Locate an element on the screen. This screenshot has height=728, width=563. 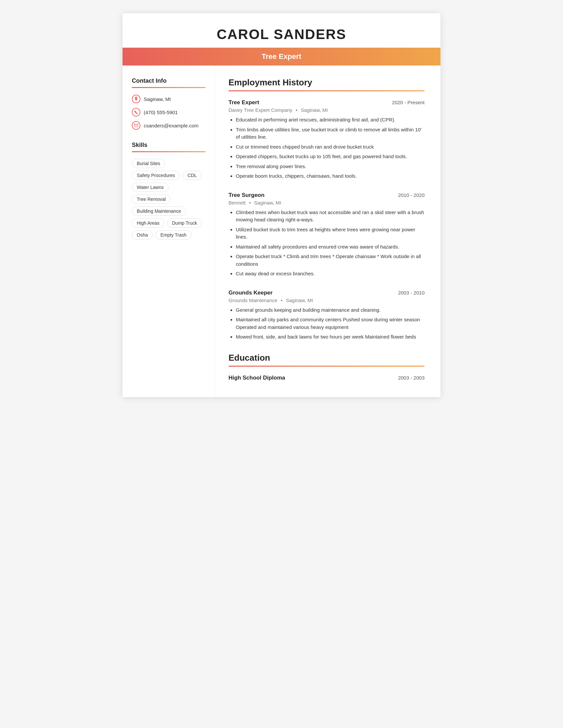
phone-text: (470) 555-5901 is located at coordinates (161, 112).